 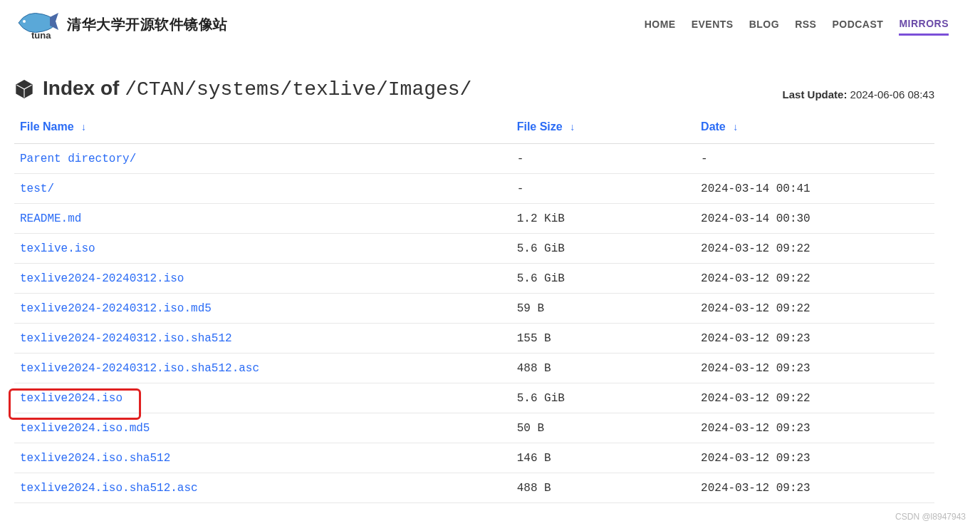 I want to click on file-link: texlive2024-20240312.iso.sha512.asc, so click(x=140, y=368).